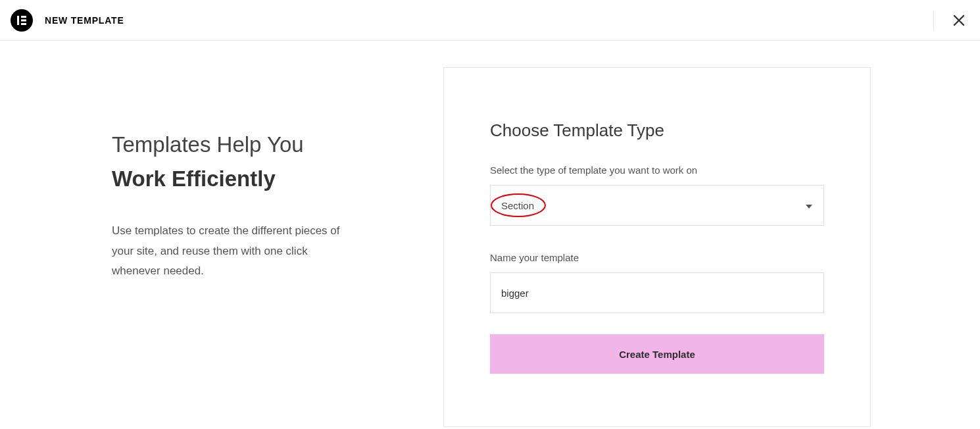  Describe the element at coordinates (934, 20) in the screenshot. I see `header-divider` at that location.